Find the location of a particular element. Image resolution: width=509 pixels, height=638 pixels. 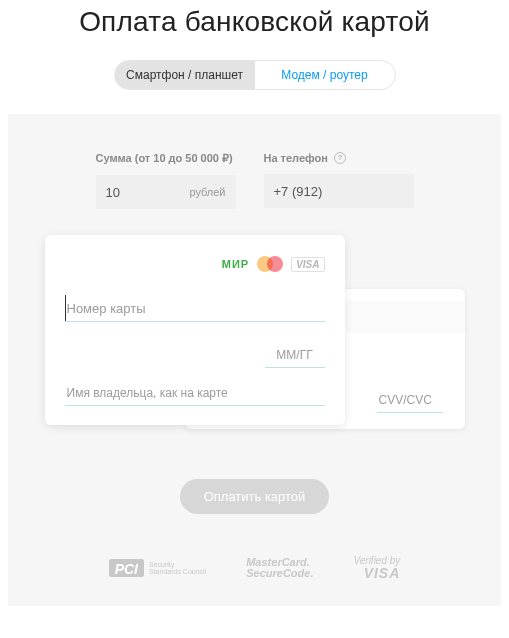

amount-suffix: рублей is located at coordinates (207, 192).